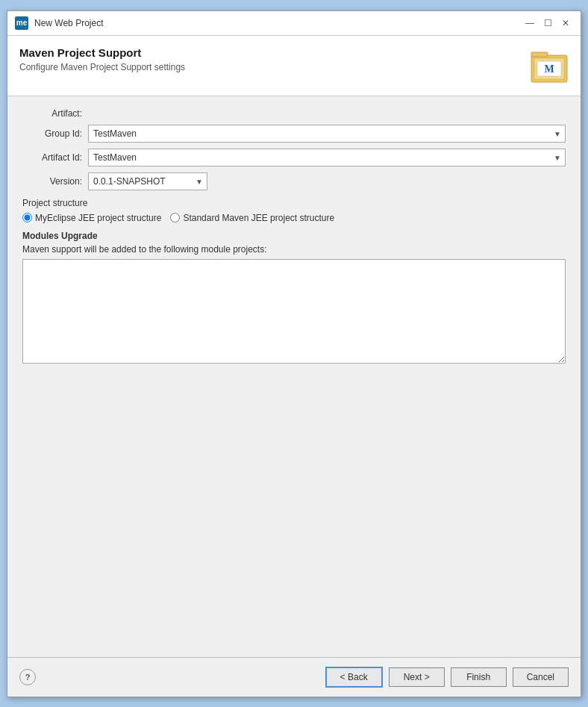  Describe the element at coordinates (294, 676) in the screenshot. I see `footer: ? < Back Next > Finish Cancel` at that location.